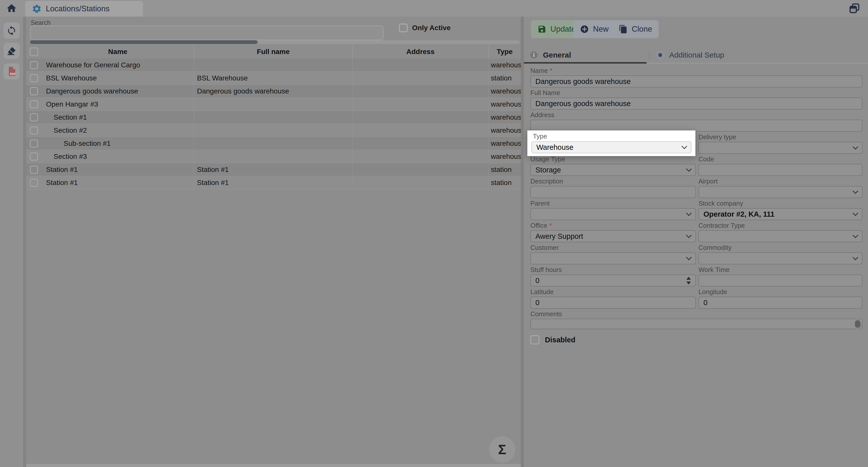 The height and width of the screenshot is (467, 868). Describe the element at coordinates (613, 192) in the screenshot. I see `description-input` at that location.